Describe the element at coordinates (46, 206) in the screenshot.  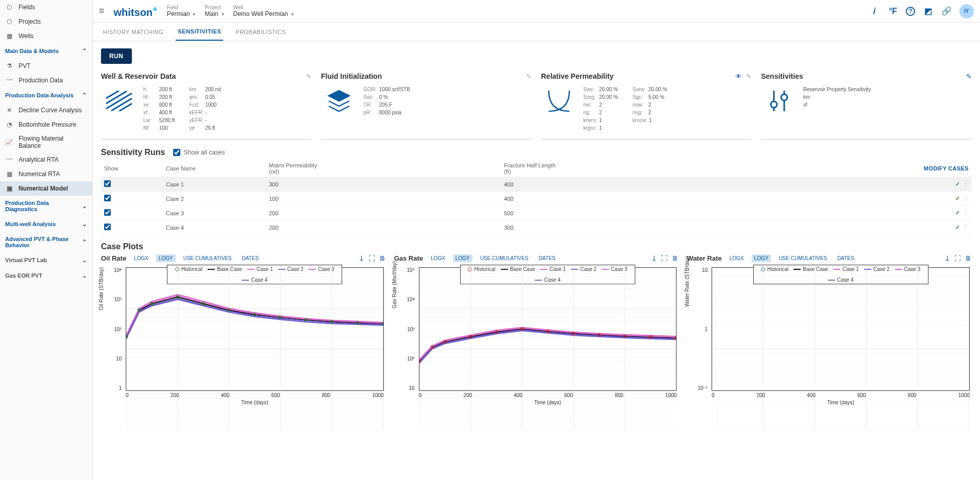
I see `sidebar-section: Production Data Diagnostics ⌄` at that location.